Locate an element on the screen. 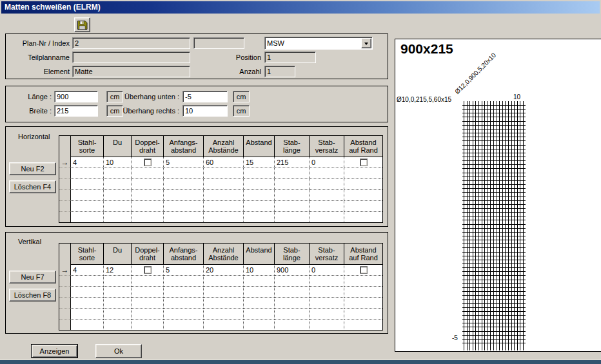 This screenshot has height=364, width=601. grid-cell: 10 is located at coordinates (117, 162).